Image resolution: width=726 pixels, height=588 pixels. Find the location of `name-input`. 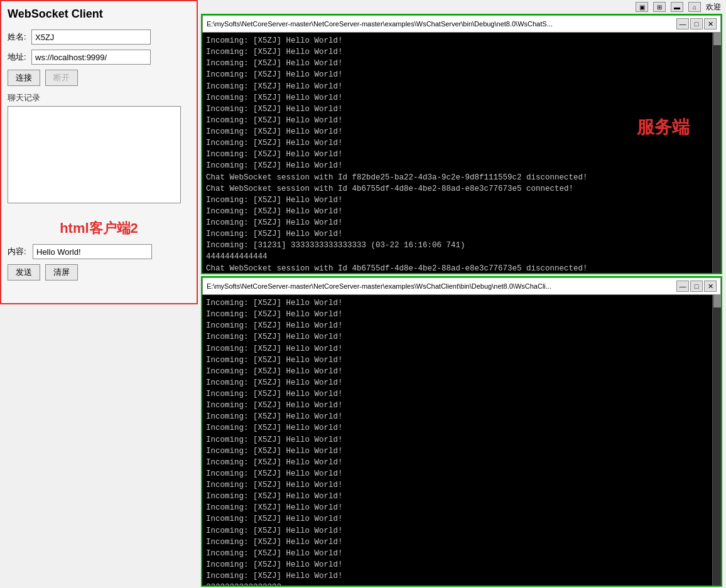

name-input is located at coordinates (91, 37).